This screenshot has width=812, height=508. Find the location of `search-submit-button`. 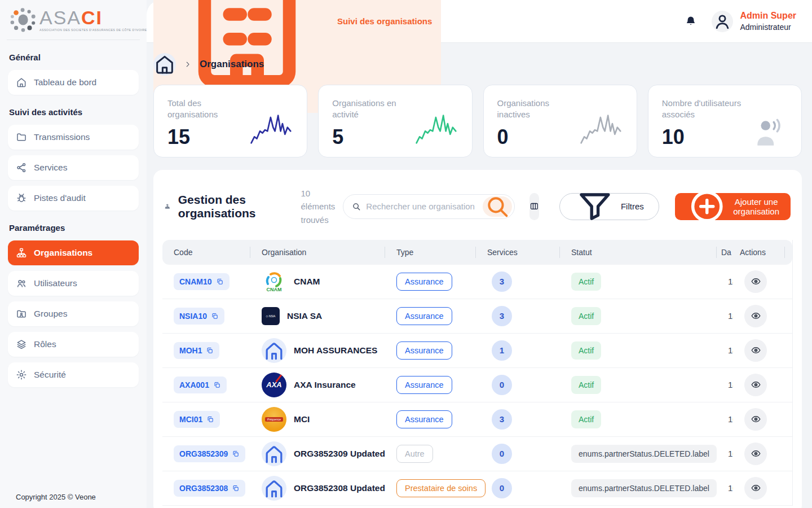

search-submit-button is located at coordinates (497, 207).